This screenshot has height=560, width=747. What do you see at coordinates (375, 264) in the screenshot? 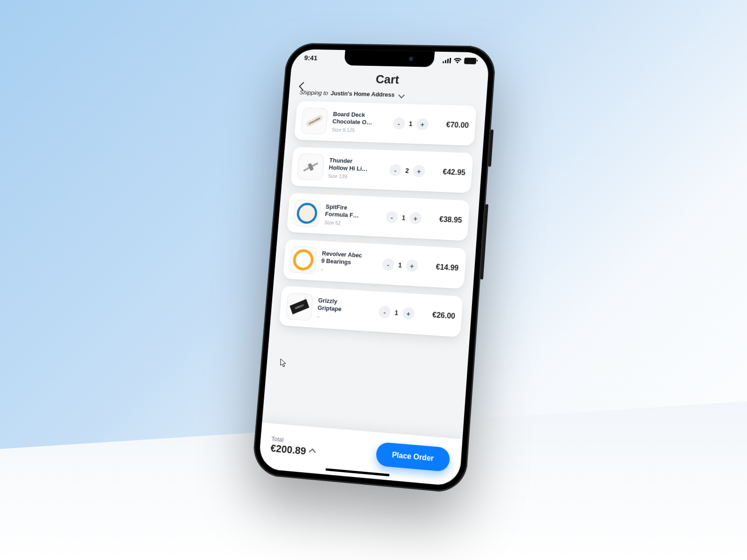
I see `cart-item: Revolver Abec 9 Bearings – - 1 + €14.99` at bounding box center [375, 264].